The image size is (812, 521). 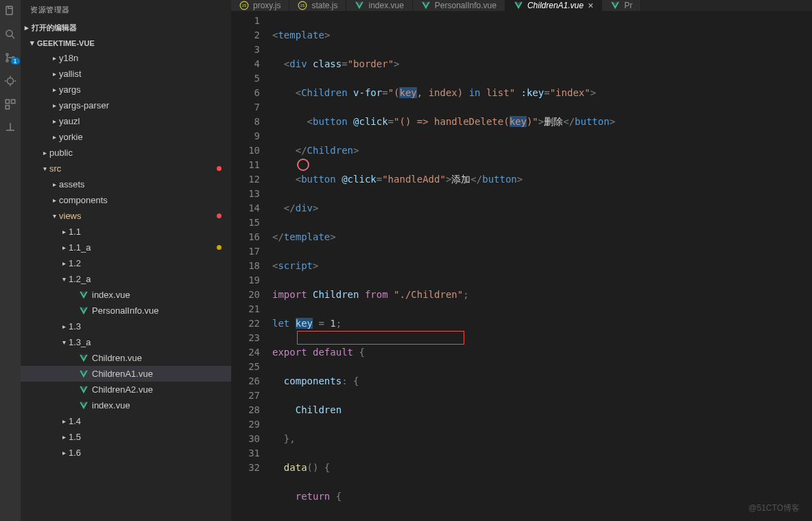 I want to click on line-number: 12, so click(x=246, y=180).